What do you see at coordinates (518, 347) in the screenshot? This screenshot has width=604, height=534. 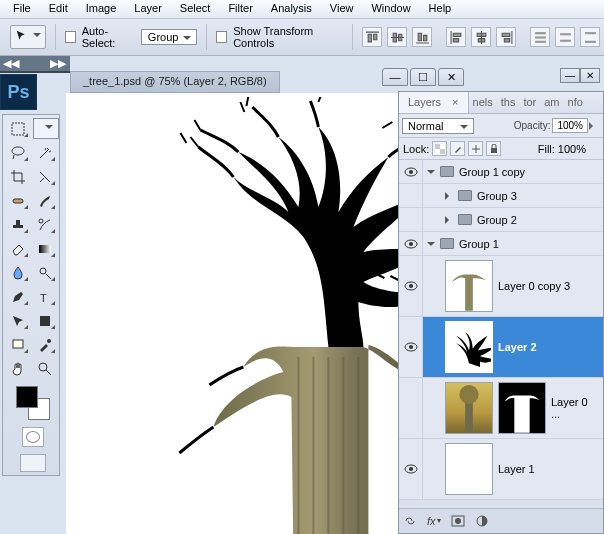 I see `layer-name: Layer 2` at bounding box center [518, 347].